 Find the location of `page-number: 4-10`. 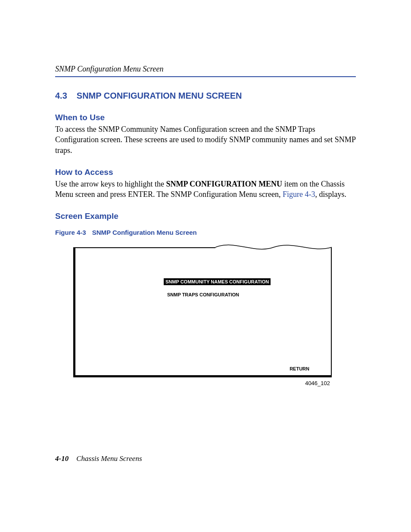

page-number: 4-10 is located at coordinates (62, 458).